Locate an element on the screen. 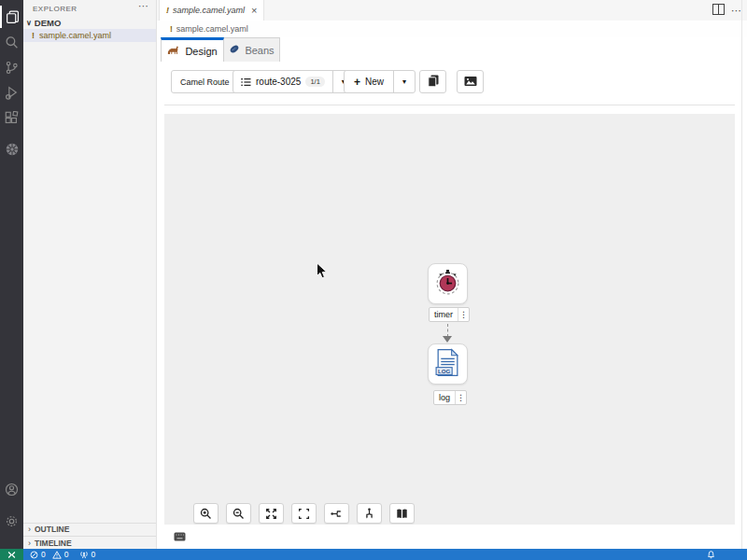 The width and height of the screenshot is (747, 560). catalog-button is located at coordinates (402, 513).